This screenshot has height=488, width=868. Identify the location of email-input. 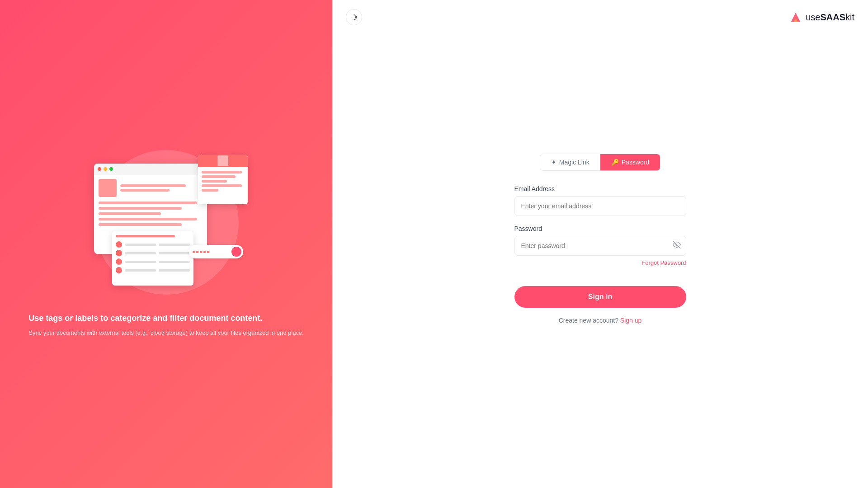
(600, 206).